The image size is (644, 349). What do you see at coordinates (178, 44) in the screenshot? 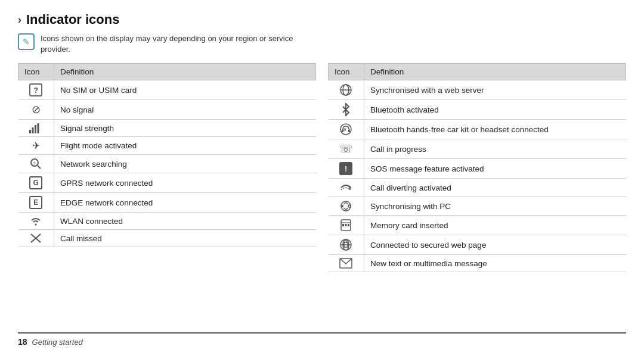
I see `note-text: Icons shown on the display may vary depe…` at bounding box center [178, 44].